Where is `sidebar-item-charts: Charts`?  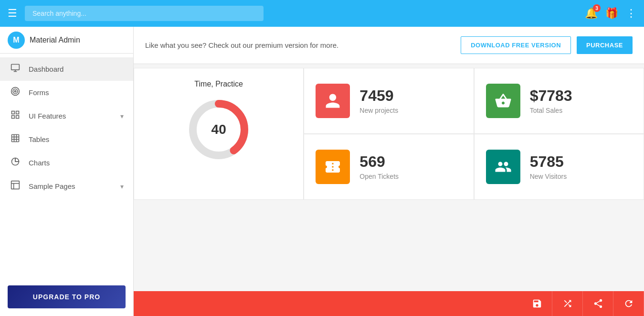
sidebar-item-charts: Charts is located at coordinates (67, 163).